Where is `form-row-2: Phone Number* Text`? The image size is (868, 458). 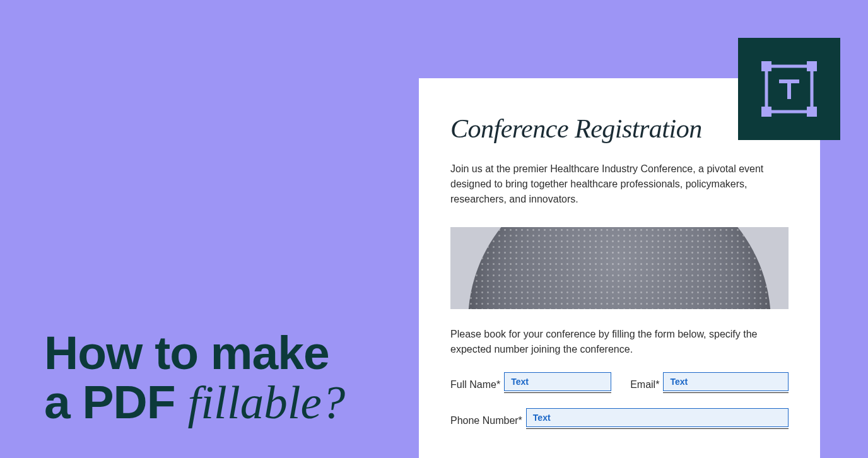 form-row-2: Phone Number* Text is located at coordinates (619, 419).